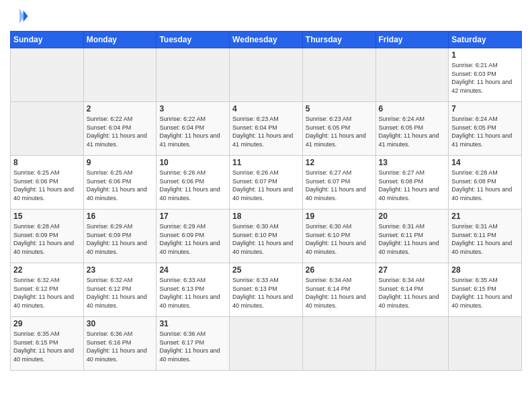 This screenshot has height=411, width=532. I want to click on day-number: 22, so click(47, 270).